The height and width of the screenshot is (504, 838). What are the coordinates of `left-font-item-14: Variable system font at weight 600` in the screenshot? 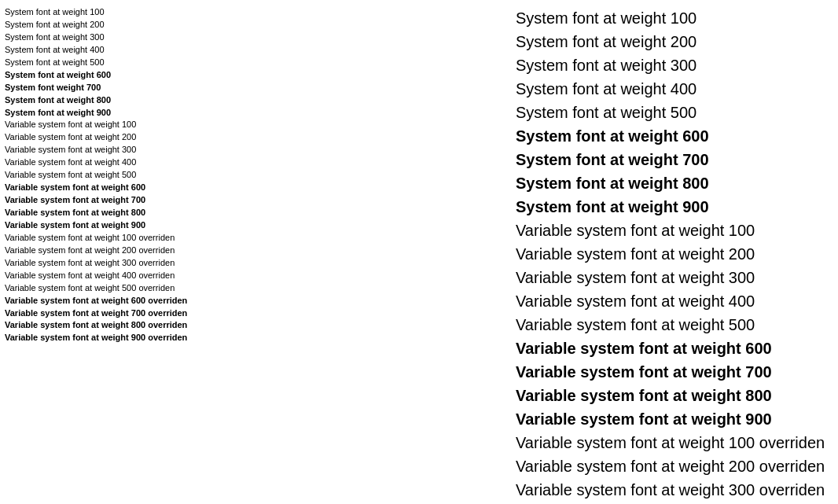 It's located at (130, 188).